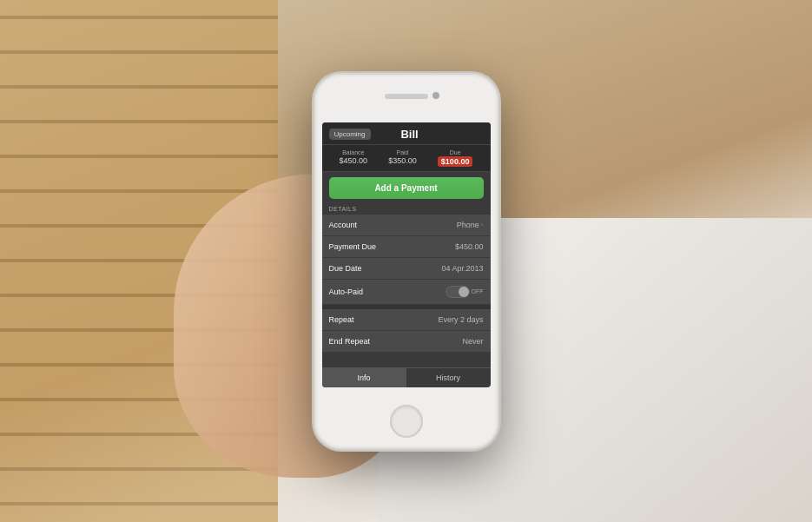  I want to click on end-repeat-row: End Repeat Never, so click(406, 342).